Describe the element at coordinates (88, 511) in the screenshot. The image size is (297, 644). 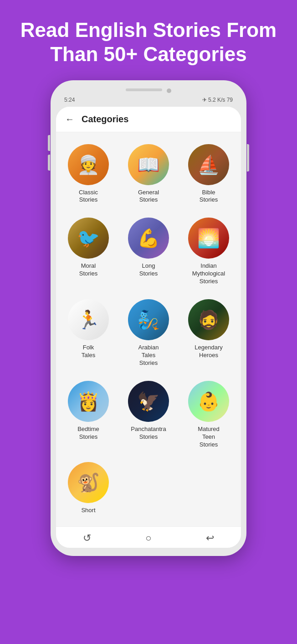
I see `category-label-short: Short` at that location.